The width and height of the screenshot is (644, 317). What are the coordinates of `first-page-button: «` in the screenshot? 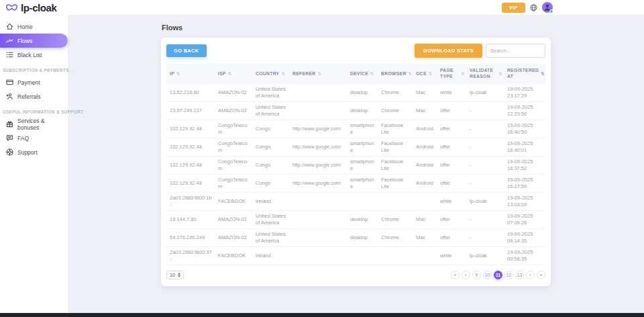 It's located at (455, 275).